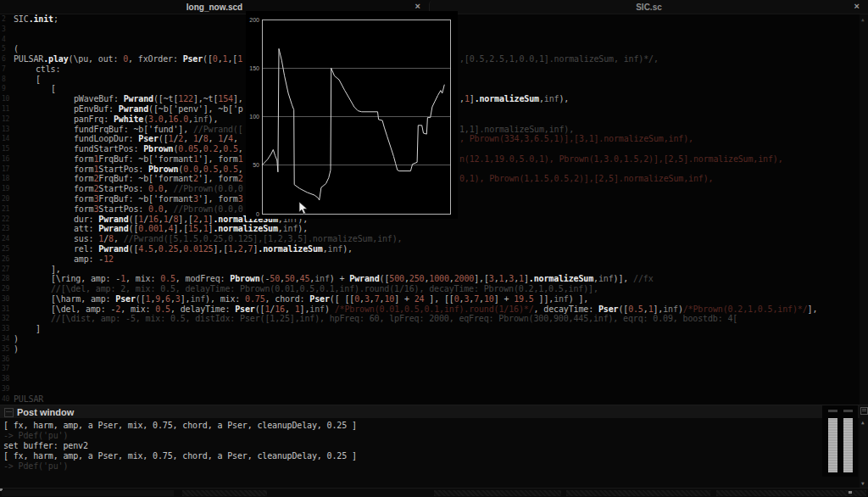 The height and width of the screenshot is (497, 868). I want to click on code-token: att:, so click(86, 229).